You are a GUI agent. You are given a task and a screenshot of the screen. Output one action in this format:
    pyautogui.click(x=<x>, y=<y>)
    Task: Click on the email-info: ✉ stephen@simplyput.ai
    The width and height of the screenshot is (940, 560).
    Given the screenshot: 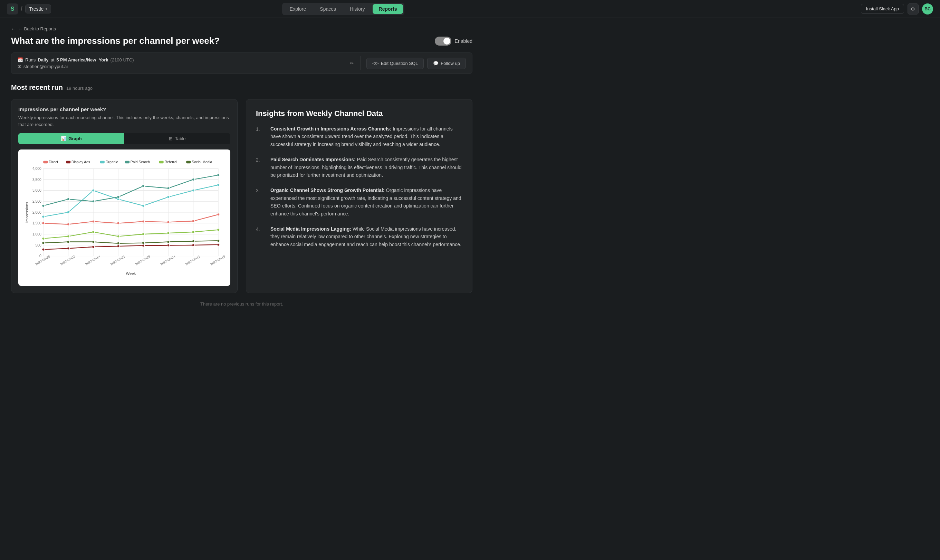 What is the action you would take?
    pyautogui.click(x=180, y=66)
    